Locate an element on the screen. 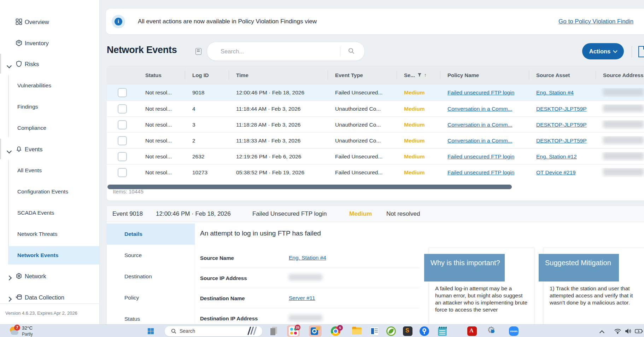  outlook-icon is located at coordinates (315, 331).